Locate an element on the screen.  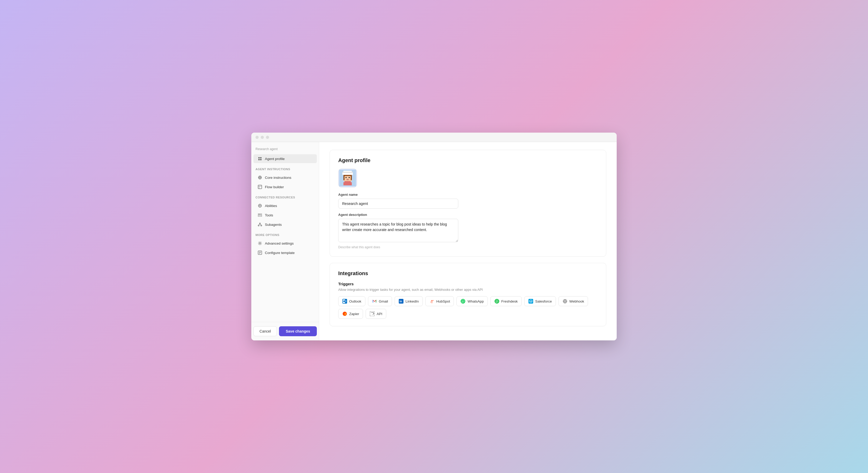
triggers-title: Triggers is located at coordinates (468, 284).